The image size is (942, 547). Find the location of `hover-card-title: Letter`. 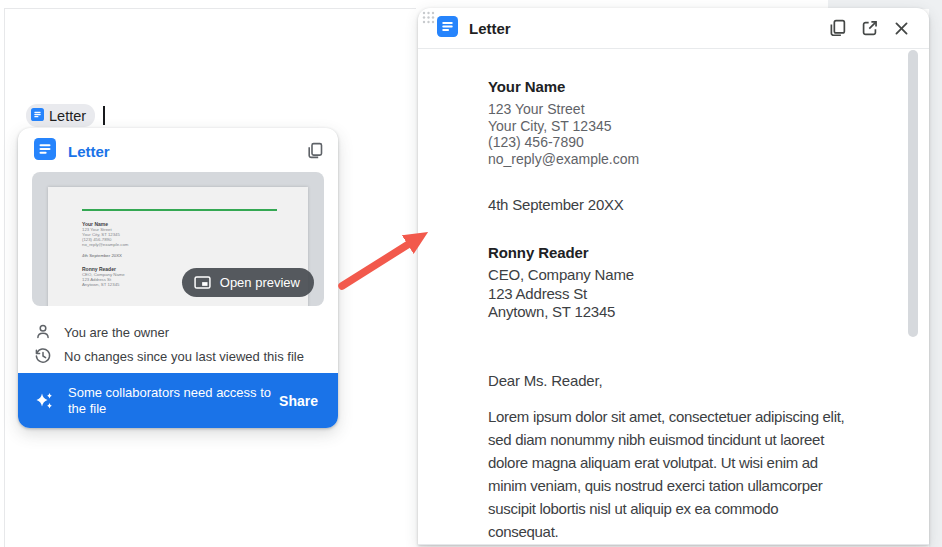

hover-card-title: Letter is located at coordinates (89, 152).